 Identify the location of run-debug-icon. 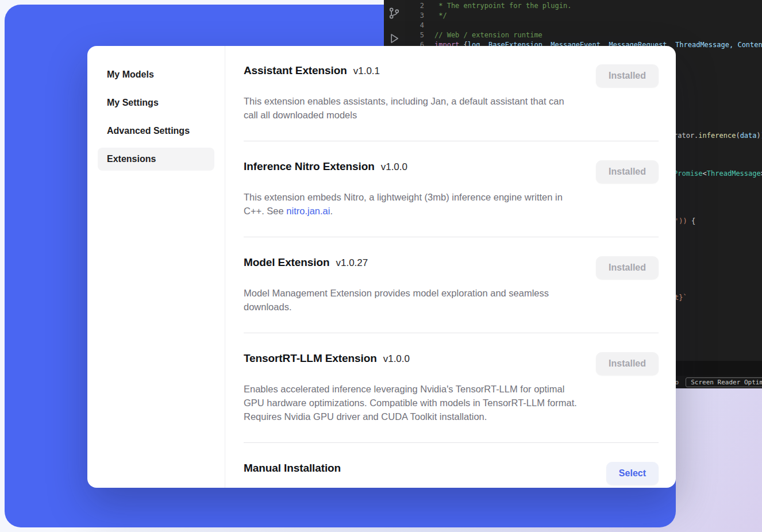
(394, 38).